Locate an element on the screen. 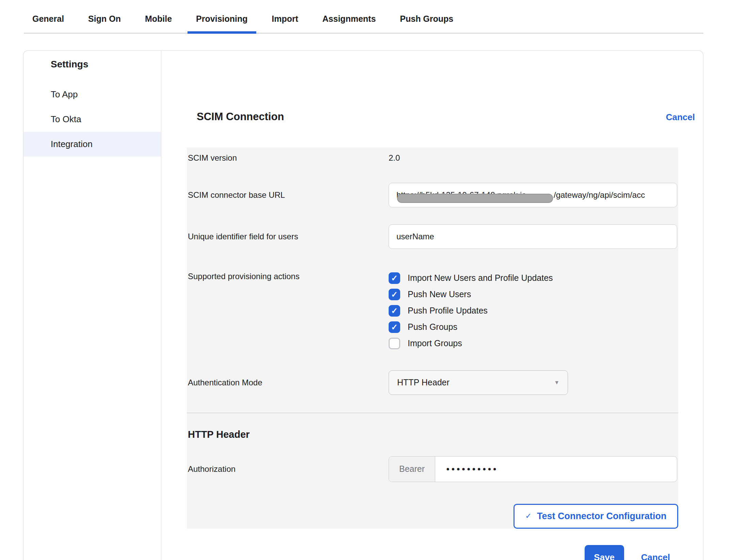  unique-identifier-value: userName is located at coordinates (415, 237).